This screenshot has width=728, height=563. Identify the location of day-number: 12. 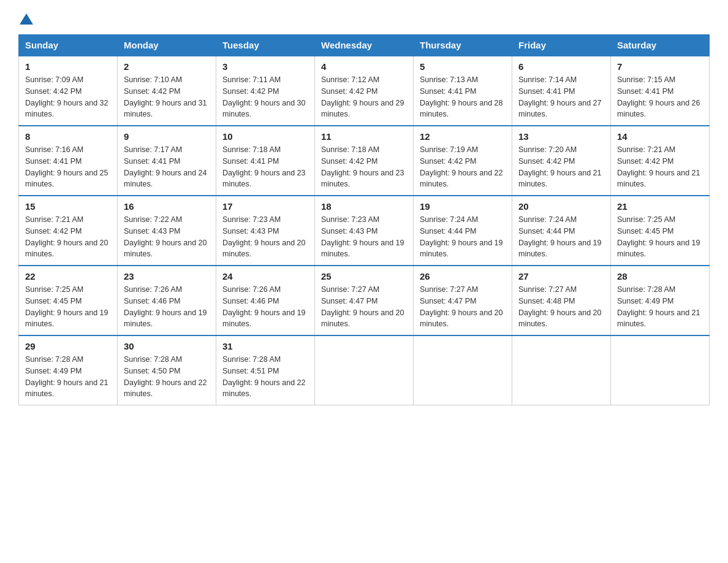
(463, 136).